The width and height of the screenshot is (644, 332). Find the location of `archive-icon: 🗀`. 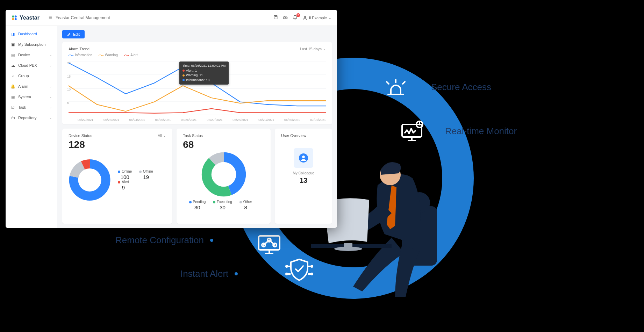

archive-icon: 🗀 is located at coordinates (13, 118).